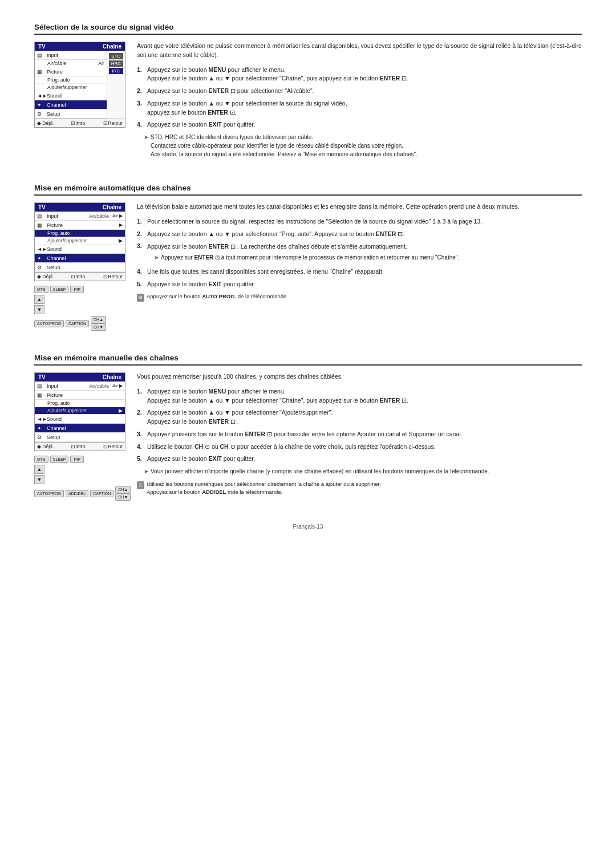 This screenshot has height=848, width=616. What do you see at coordinates (359, 91) in the screenshot?
I see `step1-2: 2. Appuyez sur le bouton ENTER ⊡ pour sé…` at bounding box center [359, 91].